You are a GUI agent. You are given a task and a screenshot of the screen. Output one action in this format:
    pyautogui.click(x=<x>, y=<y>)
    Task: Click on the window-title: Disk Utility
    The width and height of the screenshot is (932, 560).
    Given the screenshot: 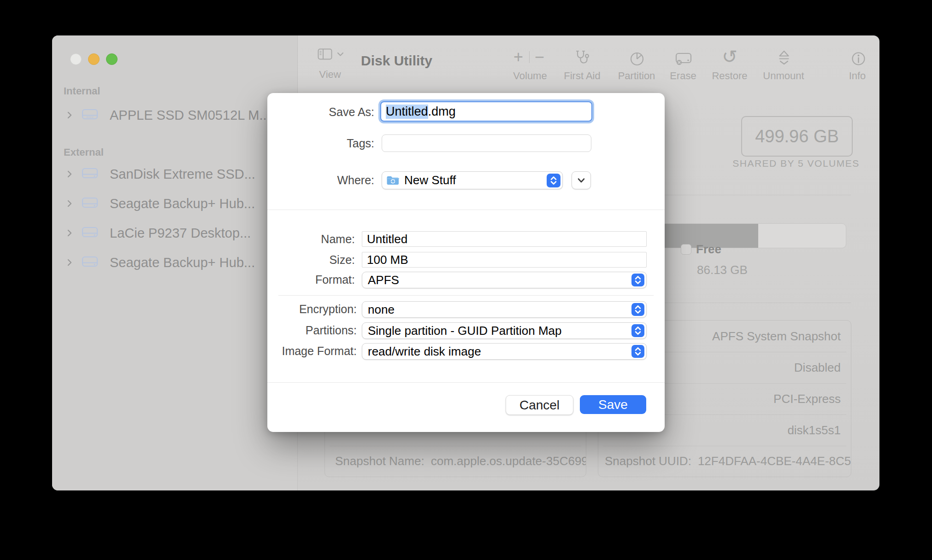 What is the action you would take?
    pyautogui.click(x=396, y=61)
    